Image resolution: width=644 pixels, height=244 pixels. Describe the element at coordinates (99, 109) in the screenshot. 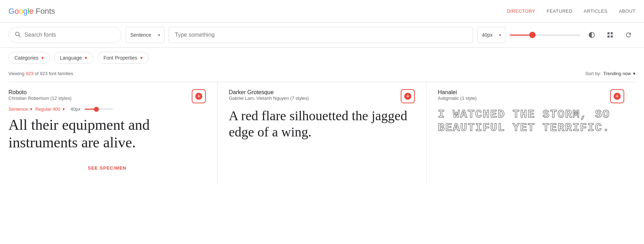

I see `font-size-slider-roboto` at that location.